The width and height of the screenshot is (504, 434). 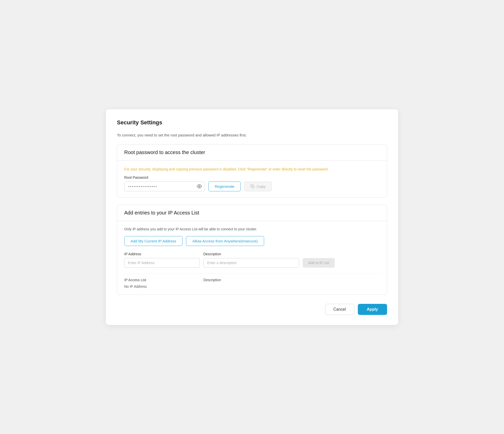 What do you see at coordinates (165, 186) in the screenshot?
I see `root-password-input` at bounding box center [165, 186].